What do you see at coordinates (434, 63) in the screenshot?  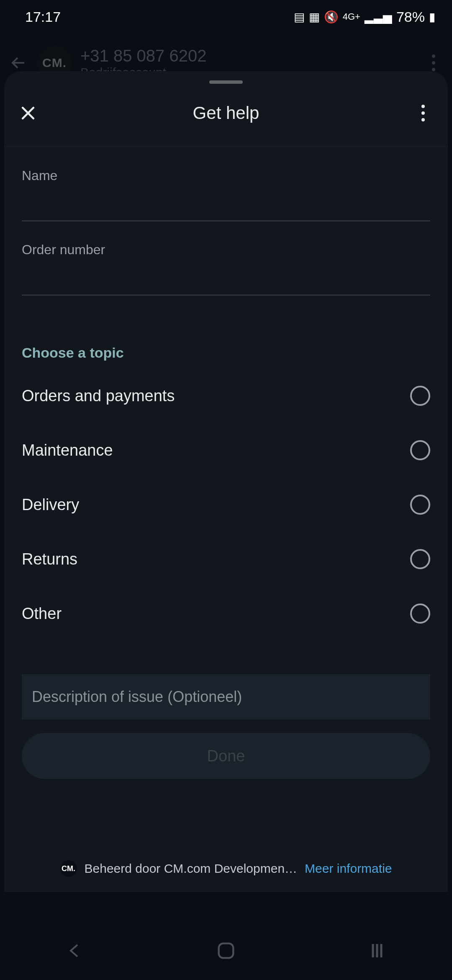 I see `more-icon` at bounding box center [434, 63].